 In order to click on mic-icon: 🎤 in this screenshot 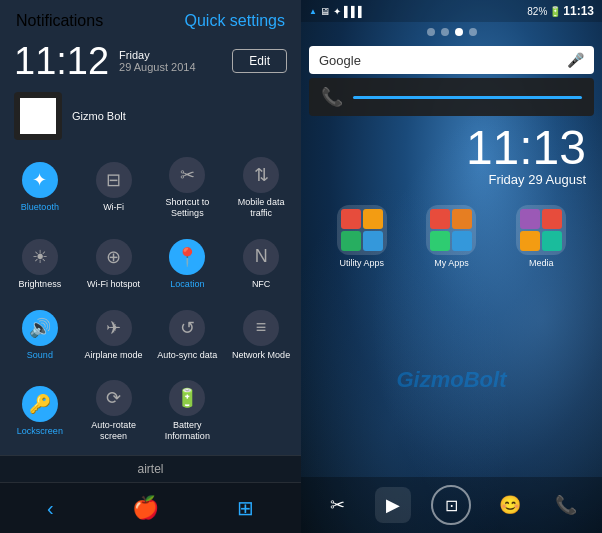, I will do `click(576, 60)`.